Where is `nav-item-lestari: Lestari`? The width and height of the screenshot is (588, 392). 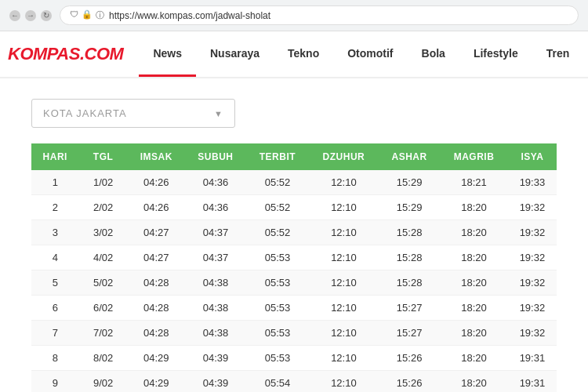
nav-item-lestari: Lestari is located at coordinates (586, 54).